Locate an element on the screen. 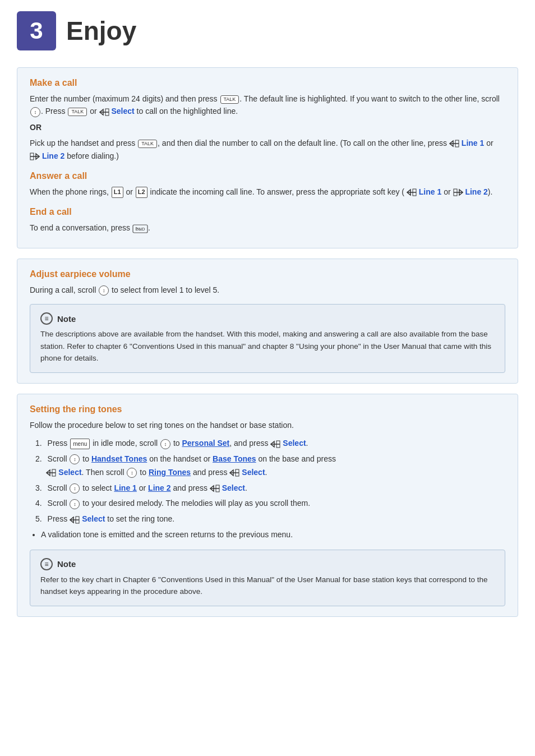  select-label-5: Select is located at coordinates (93, 519).